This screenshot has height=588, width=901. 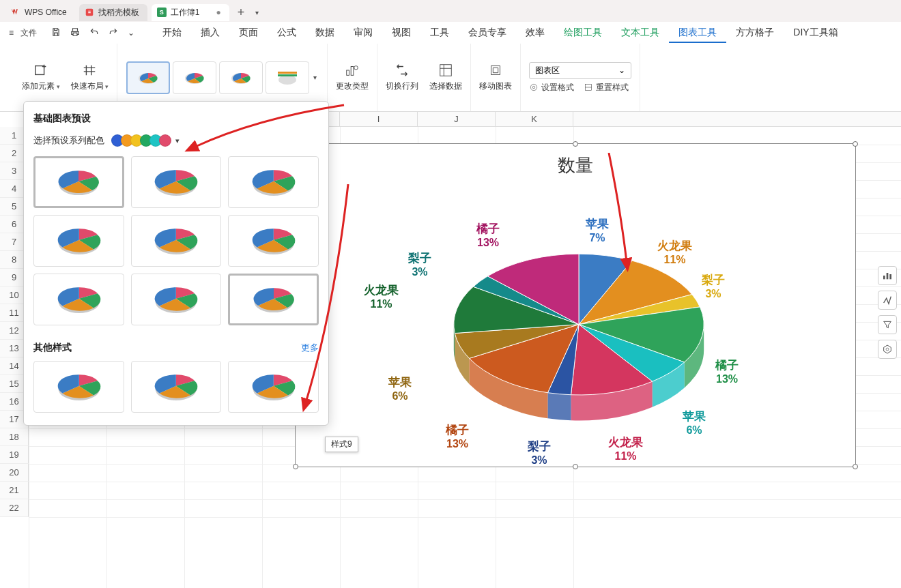 I want to click on window-tabbar: WPS Office 找稻壳模板 S 工作簿1 ● + ▾, so click(x=450, y=11).